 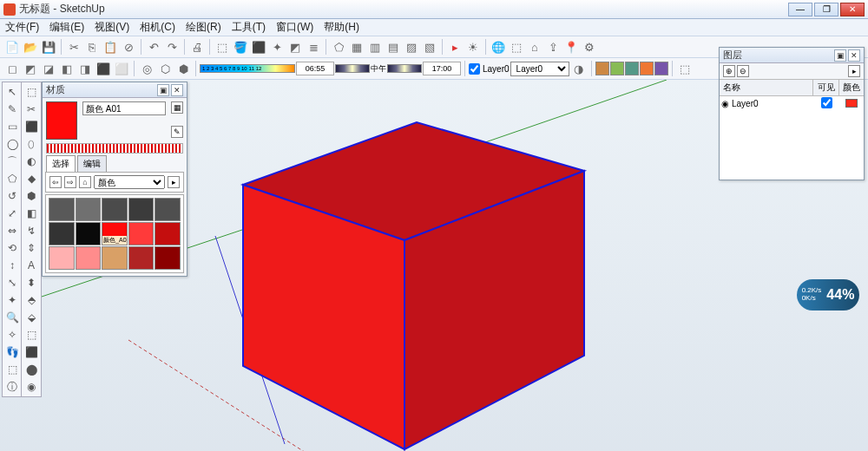 I want to click on tool-left_tools1-16: ⬚, so click(x=12, y=369).